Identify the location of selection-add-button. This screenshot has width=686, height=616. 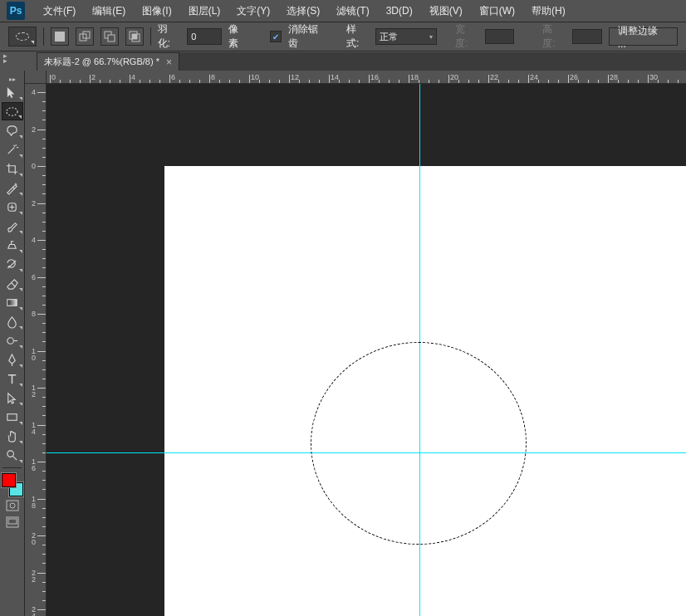
(85, 37).